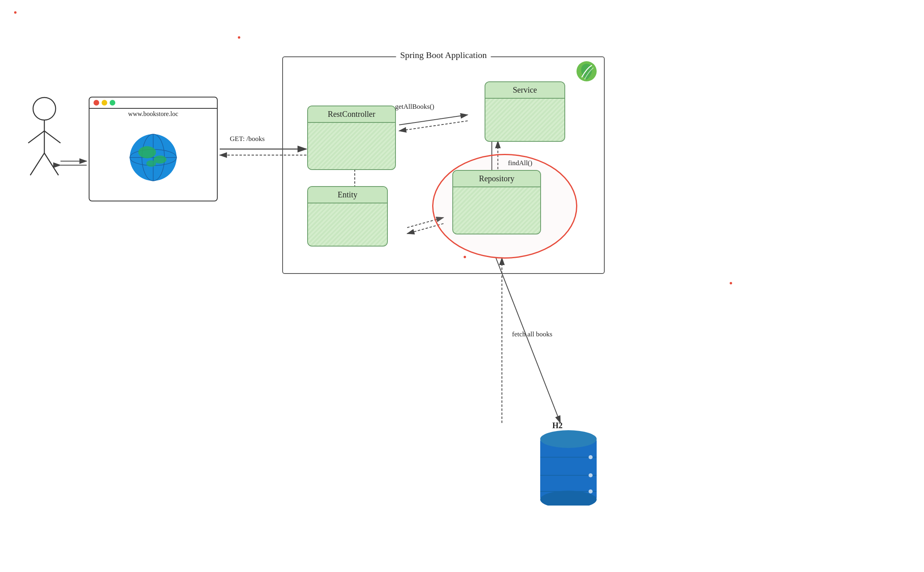 The height and width of the screenshot is (572, 924). Describe the element at coordinates (525, 112) in the screenshot. I see `service-box: Service` at that location.